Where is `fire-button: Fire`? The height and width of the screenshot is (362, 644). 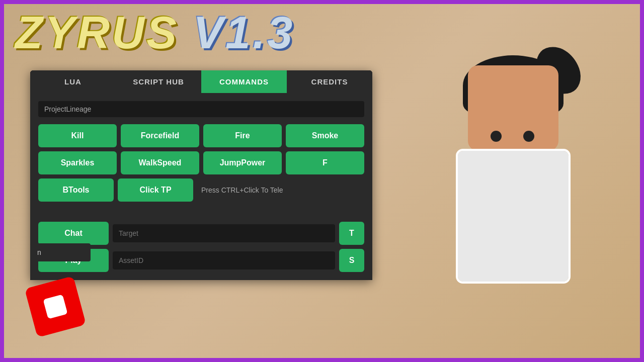
fire-button: Fire is located at coordinates (243, 136).